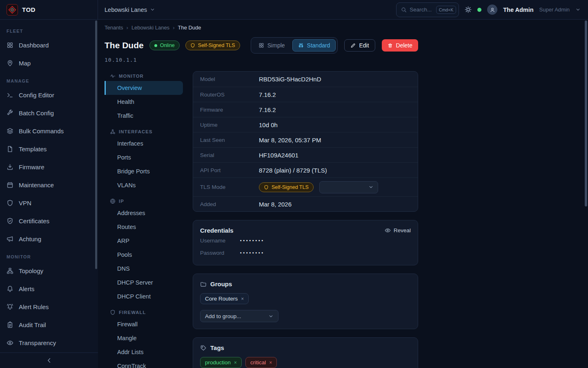 This screenshot has width=588, height=368. I want to click on subnav-item-overview: Overview, so click(144, 88).